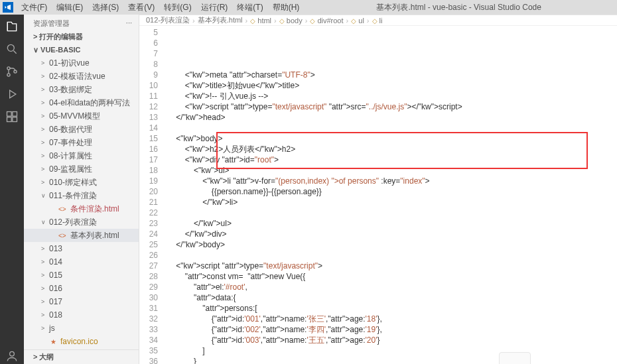  I want to click on ime-indicator: ABC, so click(515, 358).